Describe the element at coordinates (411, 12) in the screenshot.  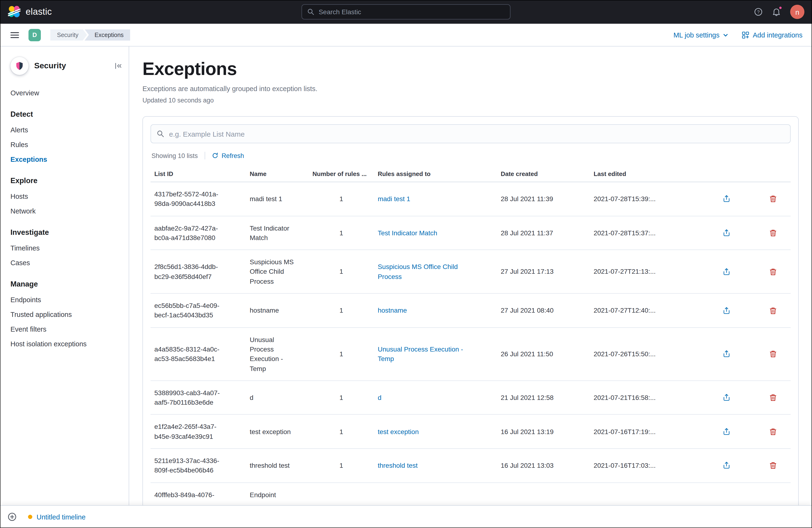
I see `global-search-input` at that location.